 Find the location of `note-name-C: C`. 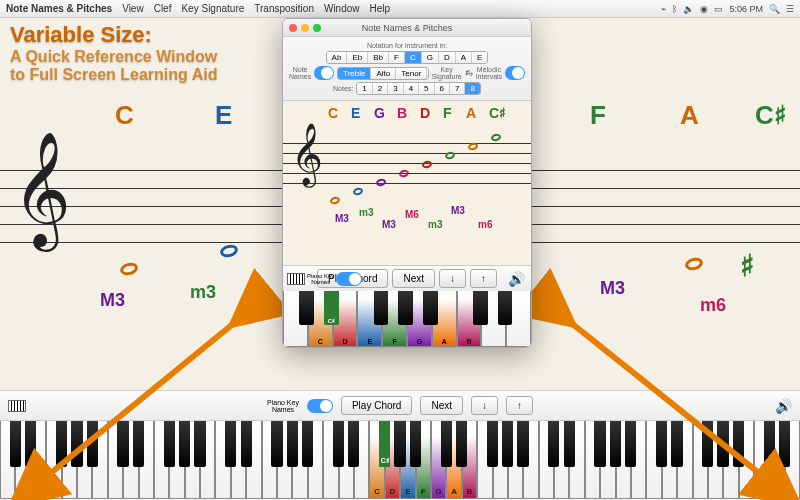

note-name-C: C is located at coordinates (333, 113).